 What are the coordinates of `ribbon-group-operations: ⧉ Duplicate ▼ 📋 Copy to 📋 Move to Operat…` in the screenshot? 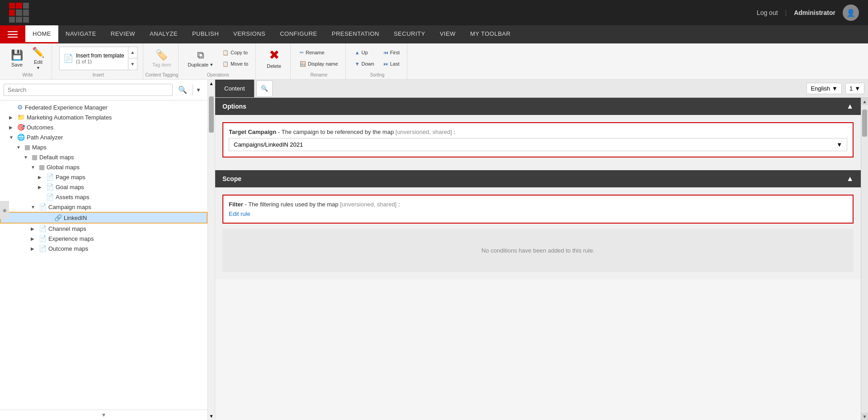 It's located at (218, 62).